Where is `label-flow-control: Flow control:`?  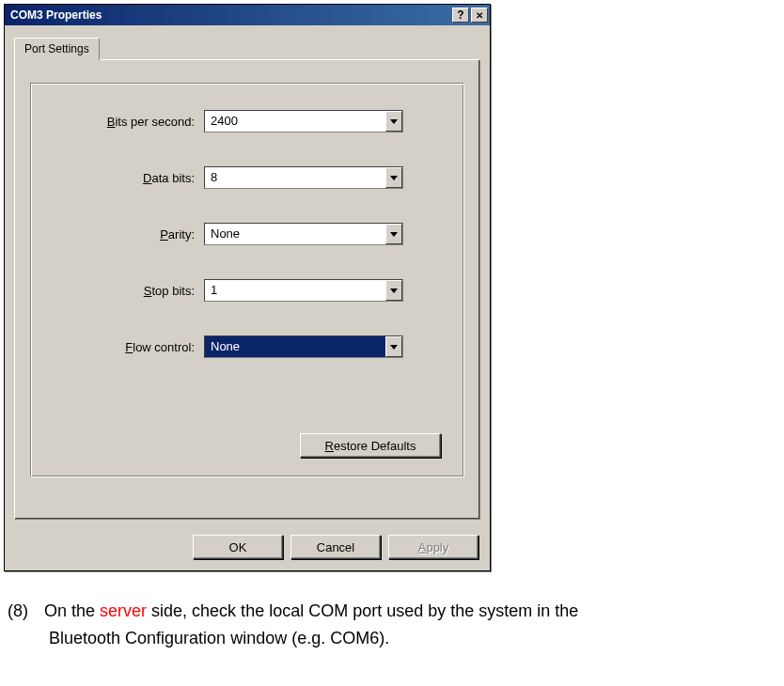
label-flow-control: Flow control: is located at coordinates (129, 348).